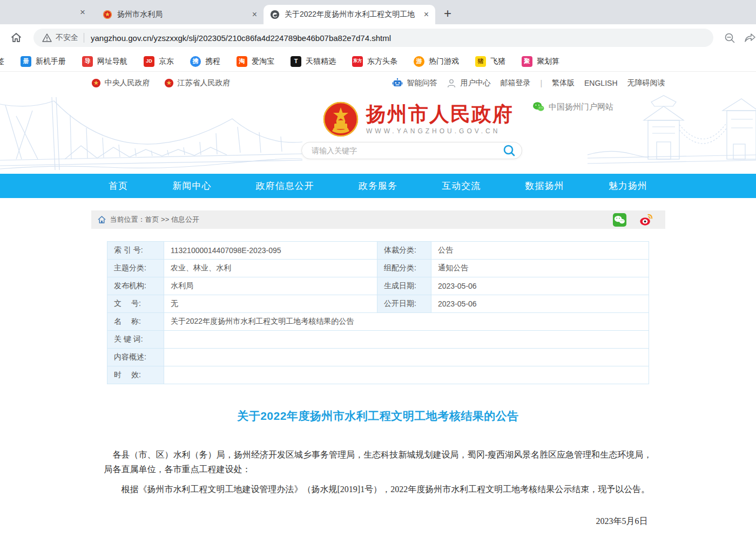 This screenshot has width=756, height=538. What do you see at coordinates (538, 107) in the screenshot?
I see `wechat-icon` at bounding box center [538, 107].